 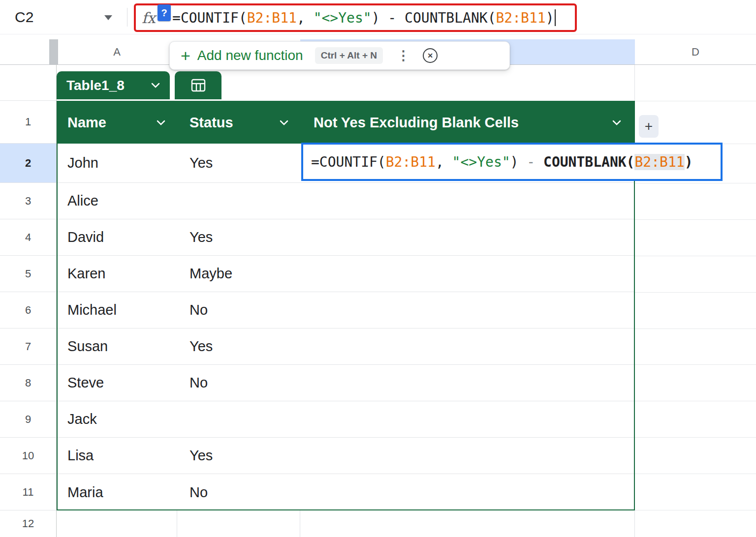 I want to click on cell-a4-name: David, so click(x=118, y=237).